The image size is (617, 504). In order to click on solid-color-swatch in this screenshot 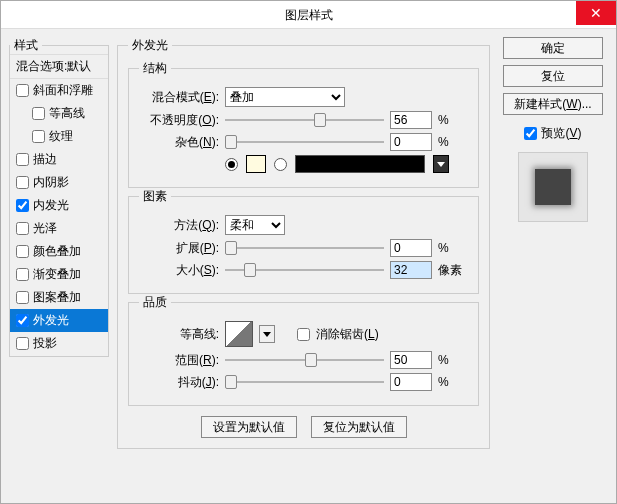, I will do `click(256, 164)`.